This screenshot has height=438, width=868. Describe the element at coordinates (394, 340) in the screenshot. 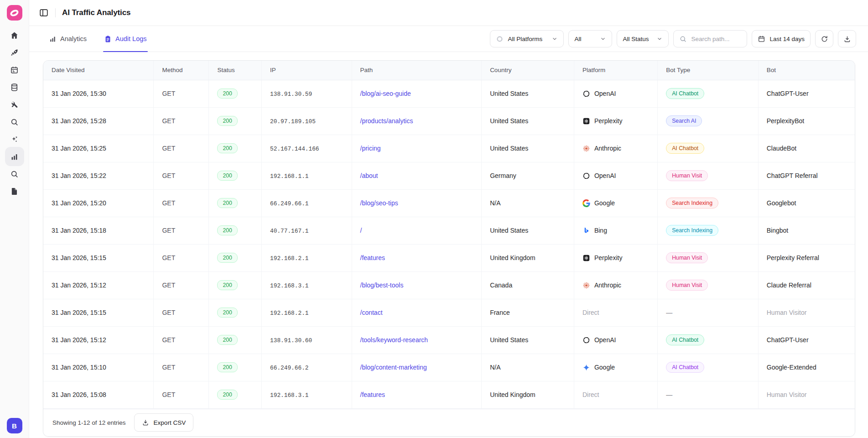

I see `path-link: /tools/keyword-research` at that location.